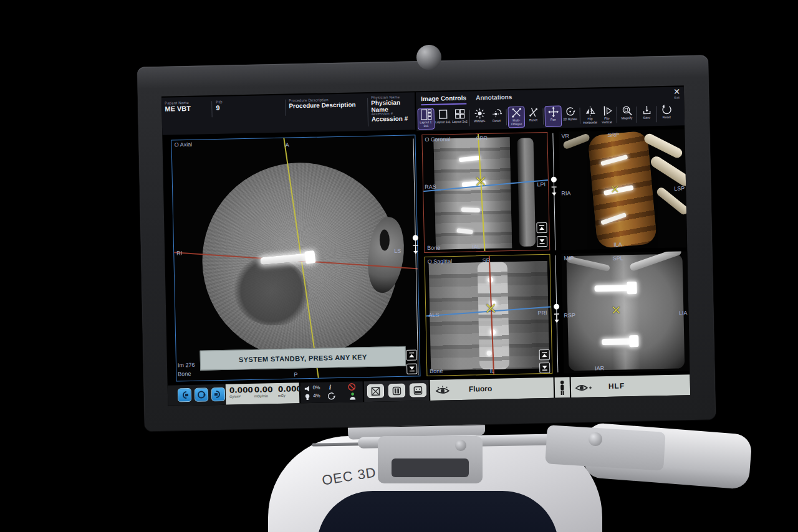 The height and width of the screenshot is (532, 798). What do you see at coordinates (415, 257) in the screenshot?
I see `slider-track` at bounding box center [415, 257].